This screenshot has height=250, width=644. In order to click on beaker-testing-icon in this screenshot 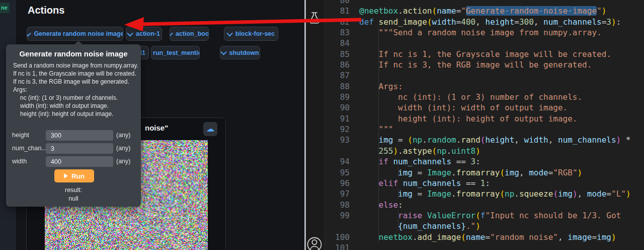, I will do `click(314, 18)`.